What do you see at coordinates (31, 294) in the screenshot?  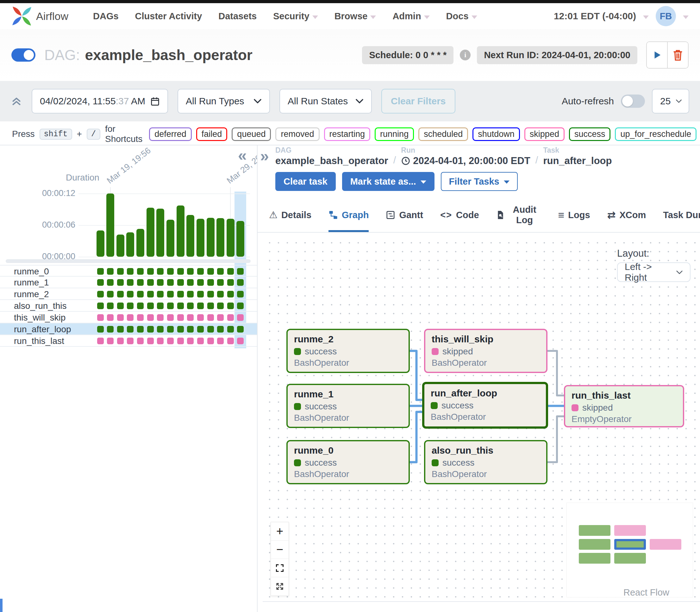 I see `task-label: runme_2` at bounding box center [31, 294].